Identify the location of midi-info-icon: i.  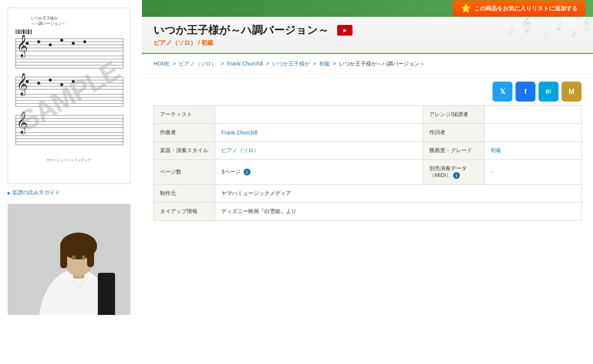
(456, 175).